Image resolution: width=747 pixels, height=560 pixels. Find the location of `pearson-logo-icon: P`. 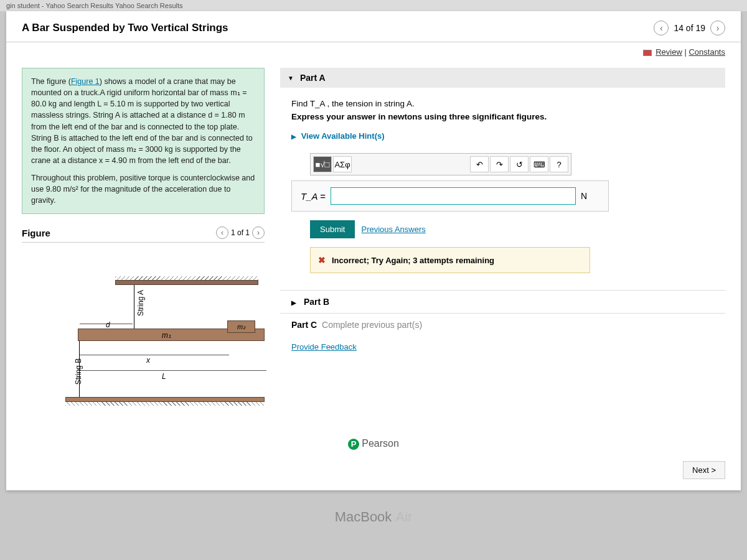

pearson-logo-icon: P is located at coordinates (354, 444).